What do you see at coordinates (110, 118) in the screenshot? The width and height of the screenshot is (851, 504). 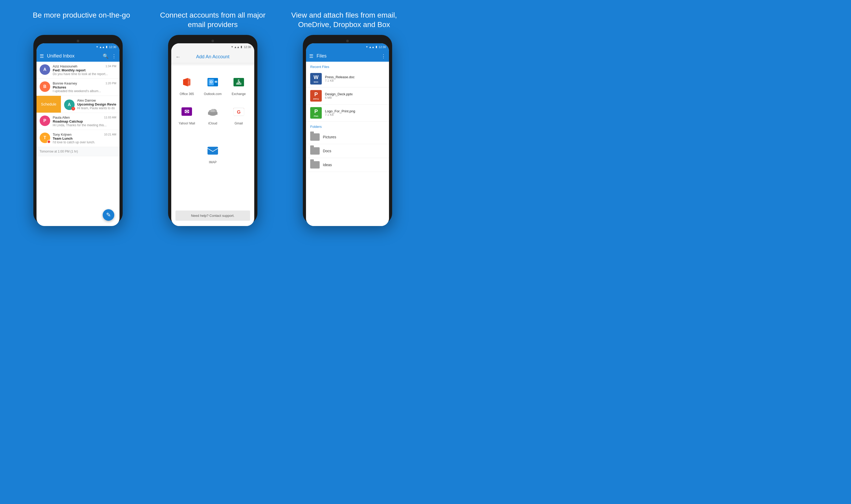 I see `time-4: 11:03 AM` at bounding box center [110, 118].